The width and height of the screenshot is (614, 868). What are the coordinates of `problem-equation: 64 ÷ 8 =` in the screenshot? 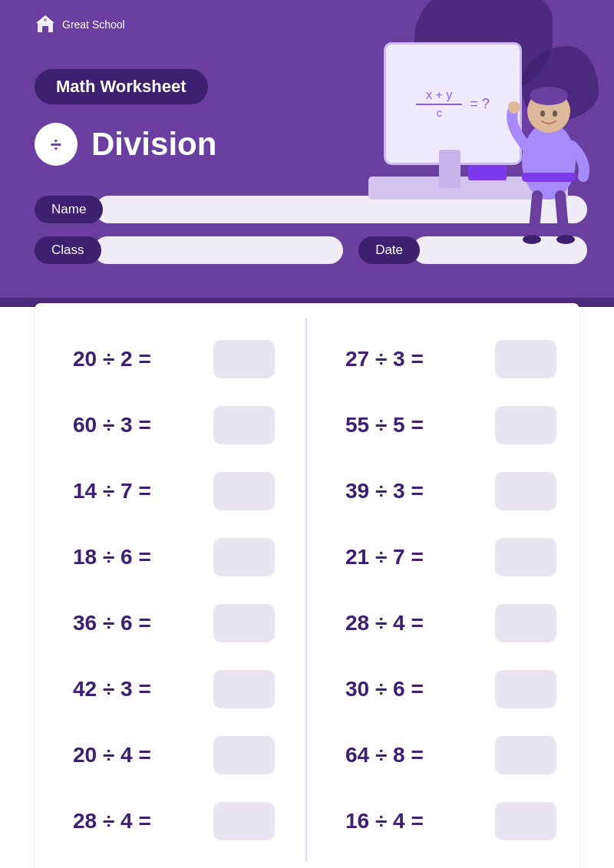 It's located at (385, 755).